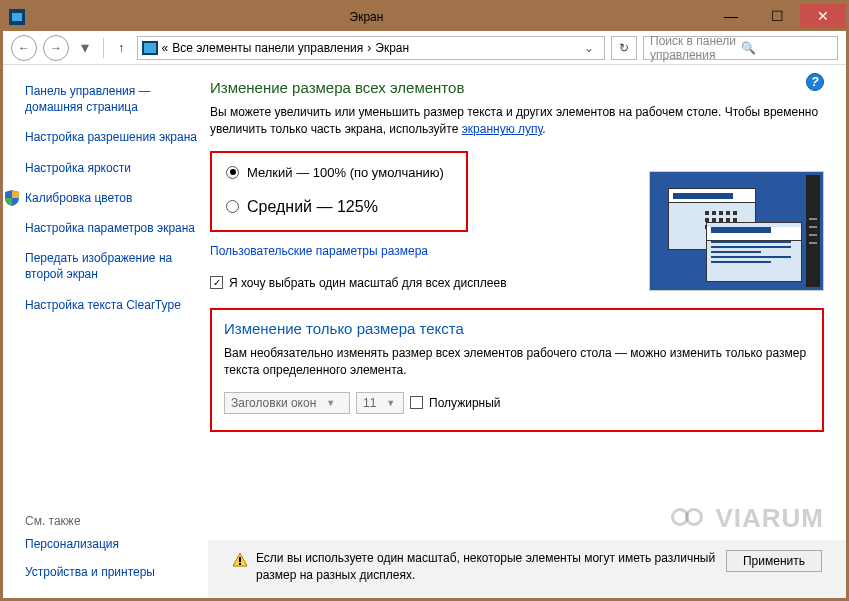  What do you see at coordinates (112, 137) in the screenshot?
I see `sidebar-item-resolution: Настройка разрешения экрана` at bounding box center [112, 137].